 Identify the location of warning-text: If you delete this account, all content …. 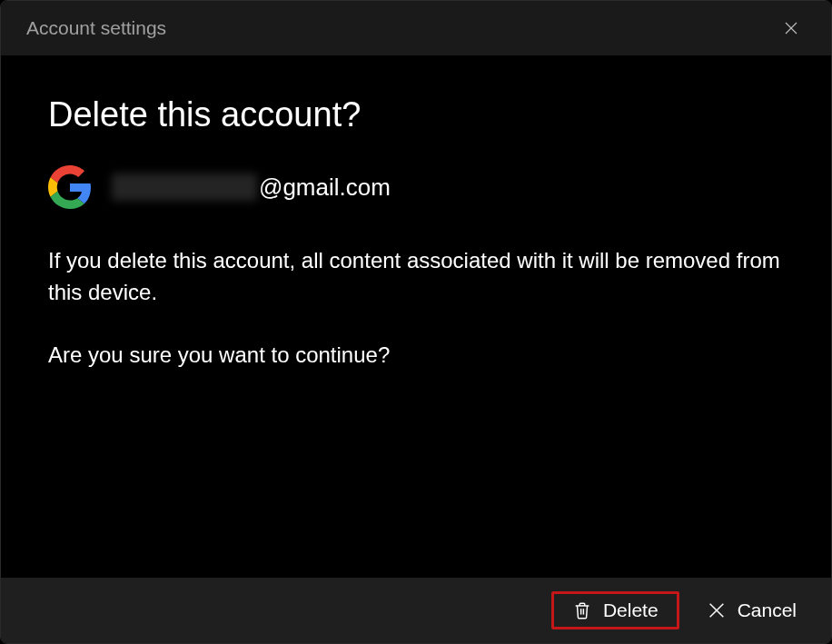
(416, 277).